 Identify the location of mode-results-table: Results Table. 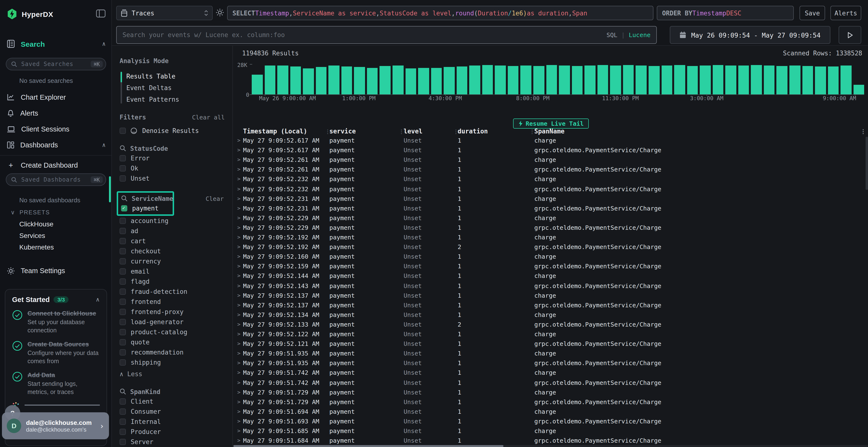
(176, 76).